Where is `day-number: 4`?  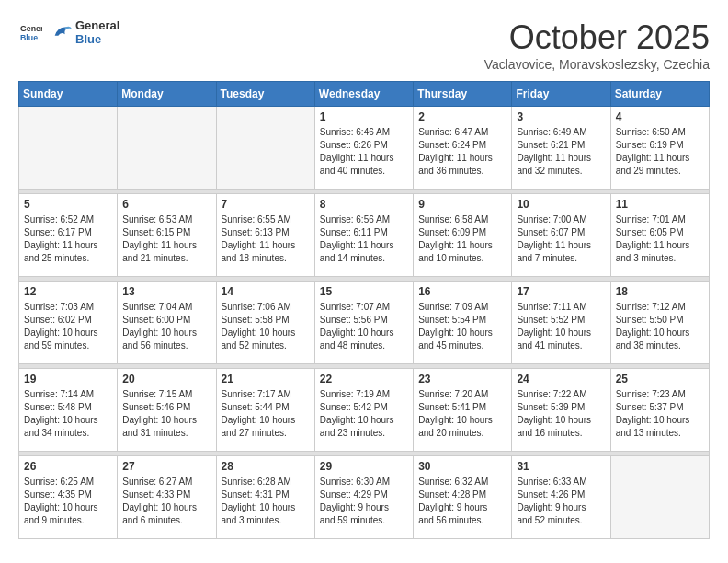
day-number: 4 is located at coordinates (660, 117).